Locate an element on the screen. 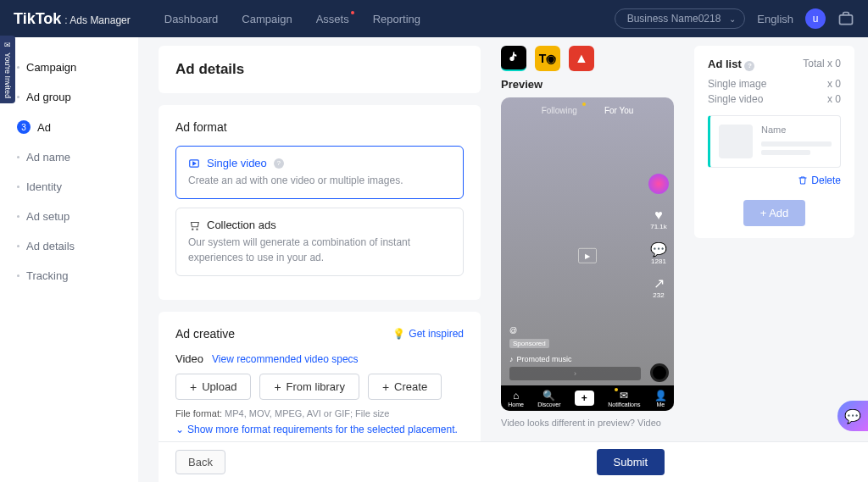 The height and width of the screenshot is (482, 868). heart-icon: ♥ is located at coordinates (659, 215).